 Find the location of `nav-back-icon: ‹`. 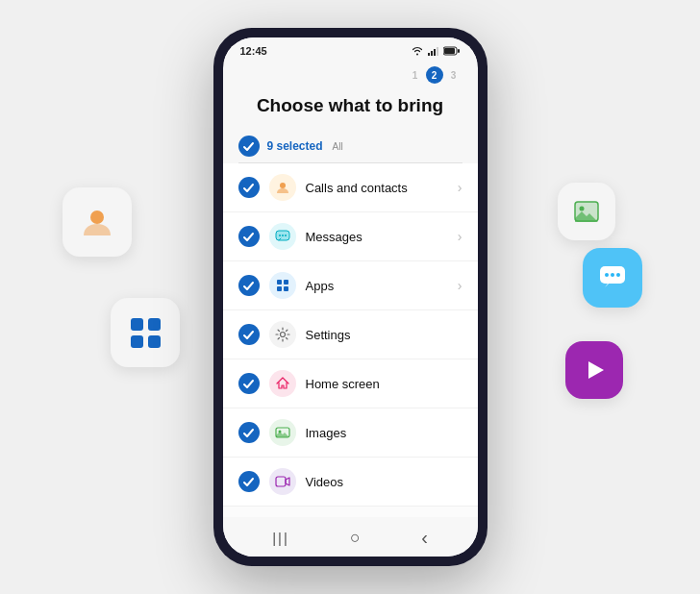

nav-back-icon: ‹ is located at coordinates (425, 538).